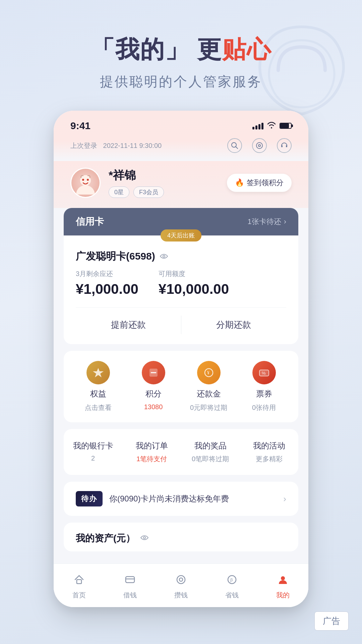 This screenshot has height=644, width=362. What do you see at coordinates (283, 580) in the screenshot?
I see `mine-icon` at bounding box center [283, 580].